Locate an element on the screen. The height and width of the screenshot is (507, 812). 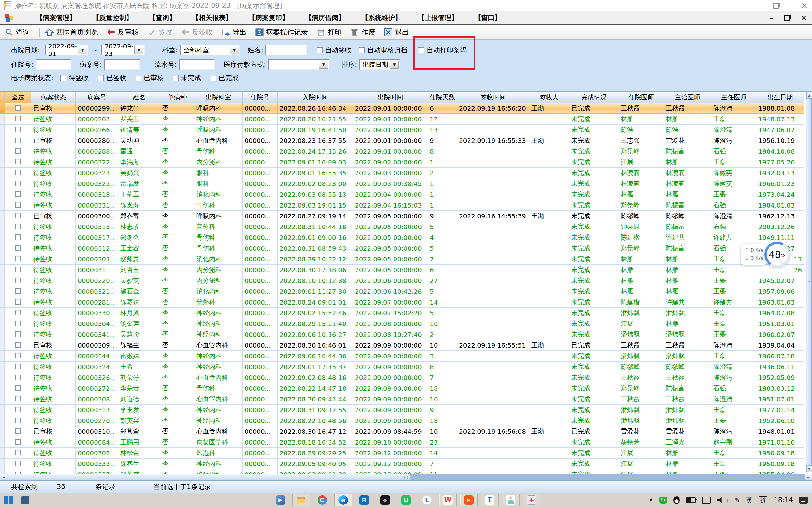
table-row: 待签收00000341...吴慧珍否神经内科00000...2022.09.06… is located at coordinates (402, 335).